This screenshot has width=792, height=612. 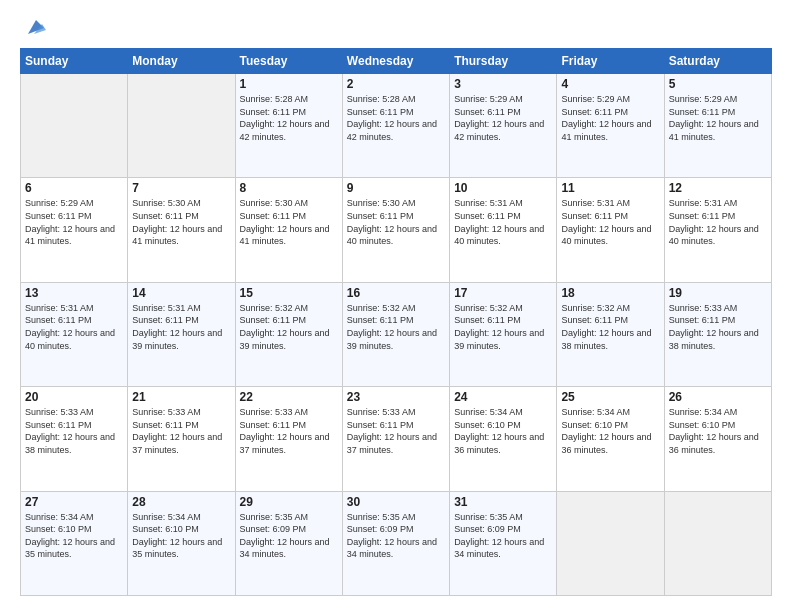 What do you see at coordinates (504, 126) in the screenshot?
I see `calendar-cell: 3 Sunrise: 5:29 AMSunset: 6:11 PMDayligh…` at bounding box center [504, 126].